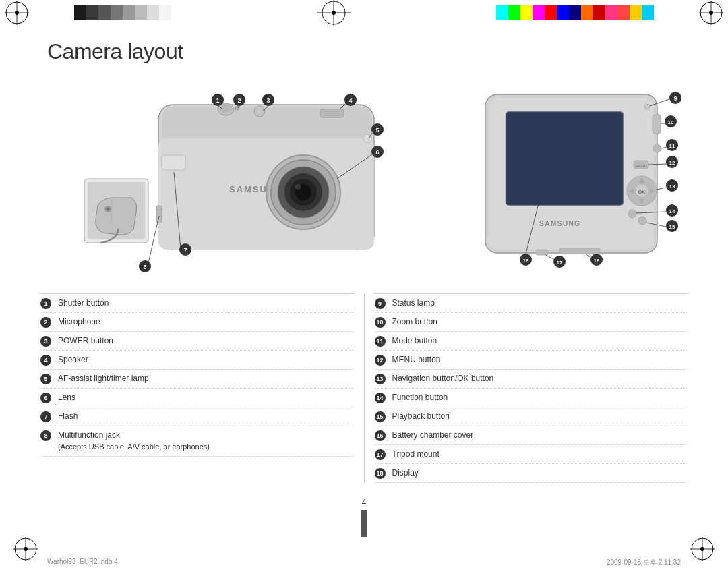 The height and width of the screenshot is (574, 728). What do you see at coordinates (644, 563) in the screenshot?
I see `footer-right: 2009-09-18 오후 2:11:32` at bounding box center [644, 563].